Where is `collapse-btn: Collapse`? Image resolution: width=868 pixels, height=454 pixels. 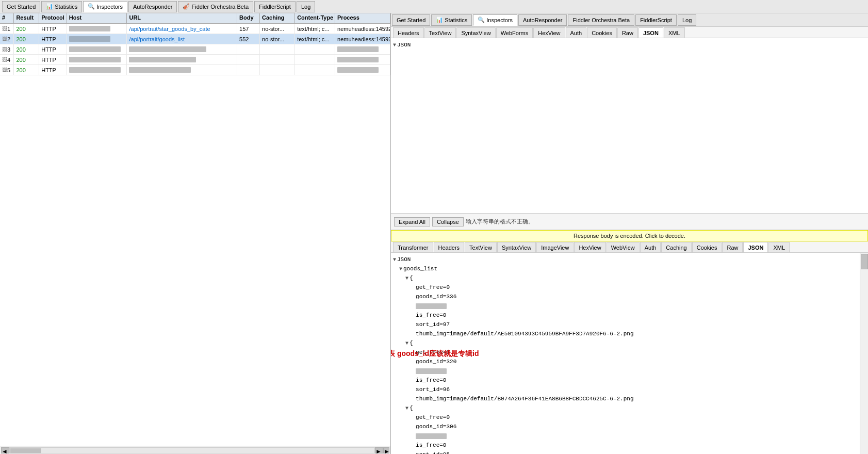 collapse-btn: Collapse is located at coordinates (448, 222).